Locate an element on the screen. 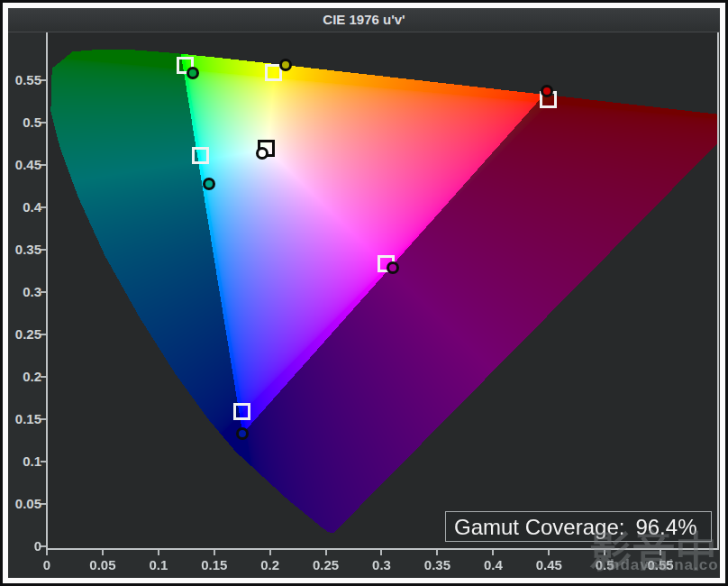  measured-magenta-circle is located at coordinates (393, 268).